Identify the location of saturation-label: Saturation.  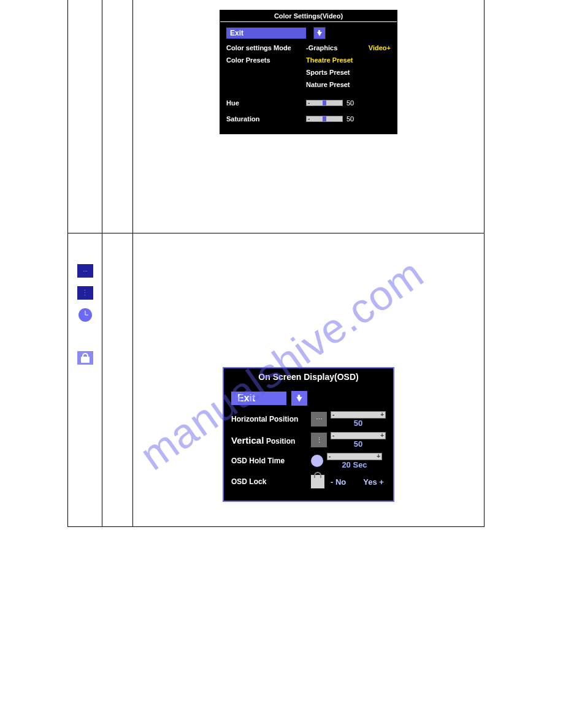
(266, 119).